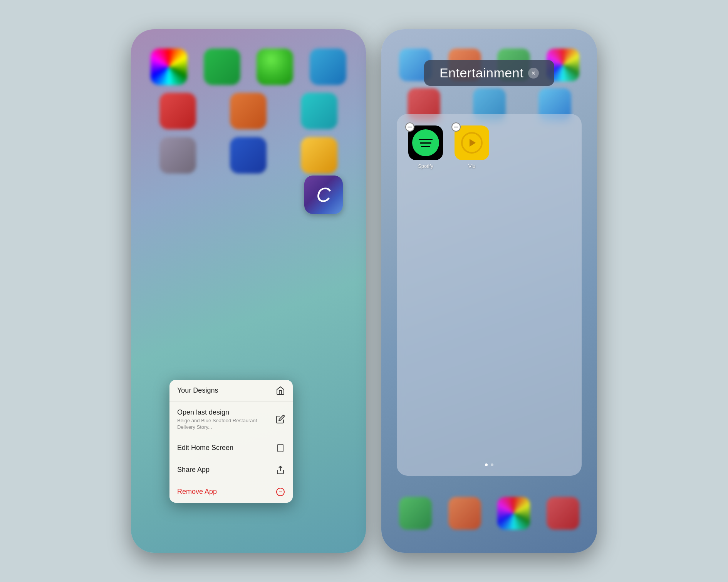 The height and width of the screenshot is (582, 728). Describe the element at coordinates (226, 424) in the screenshot. I see `menu-item-subtitle: Beige and Blue Seafood Restaurant Delive…` at that location.